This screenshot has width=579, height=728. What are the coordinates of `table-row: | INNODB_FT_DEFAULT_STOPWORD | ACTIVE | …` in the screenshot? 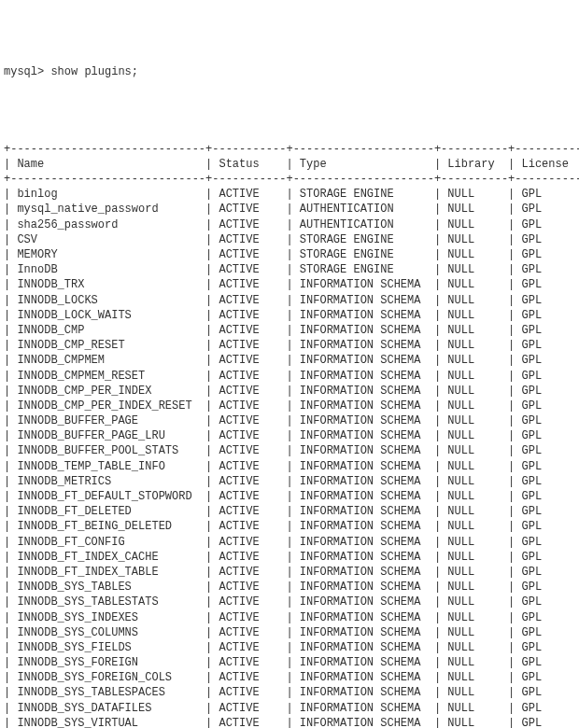 It's located at (290, 497).